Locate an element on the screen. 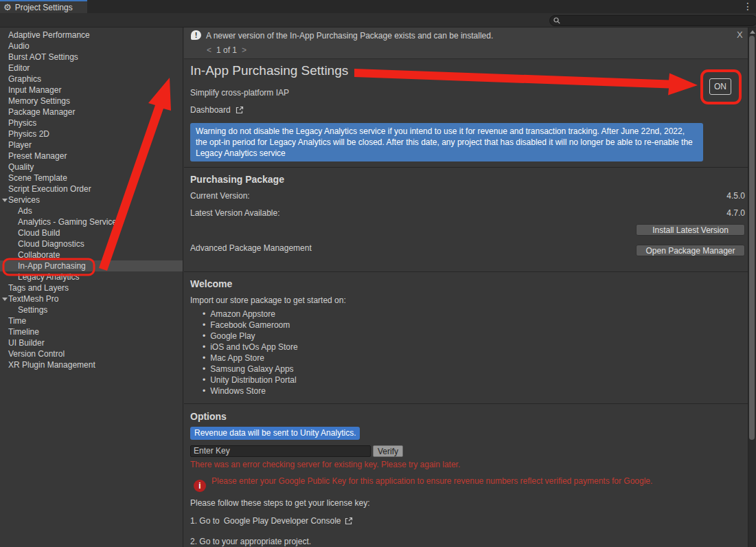 The height and width of the screenshot is (547, 756). key-check-error-text: There was an error checking server for e… is located at coordinates (325, 465).